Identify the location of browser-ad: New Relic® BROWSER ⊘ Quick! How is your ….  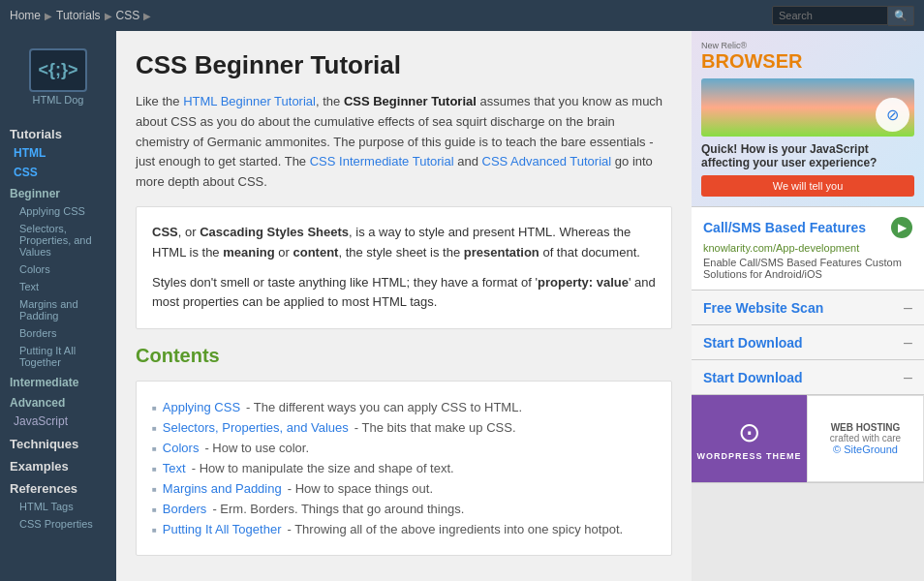
(808, 119).